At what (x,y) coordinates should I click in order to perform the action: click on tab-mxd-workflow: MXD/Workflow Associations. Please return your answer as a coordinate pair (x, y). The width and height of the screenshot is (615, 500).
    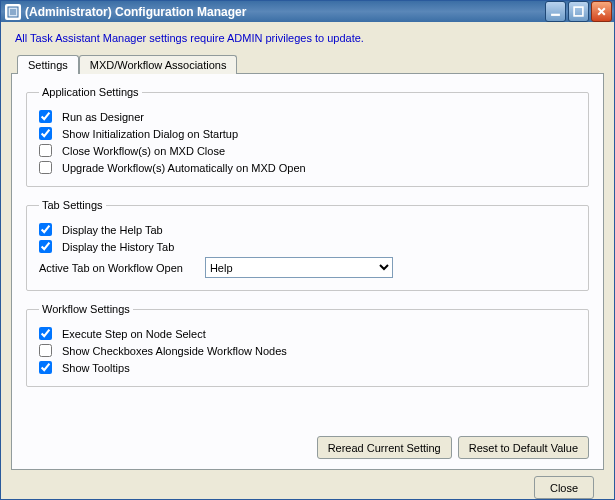
    Looking at the image, I should click on (158, 64).